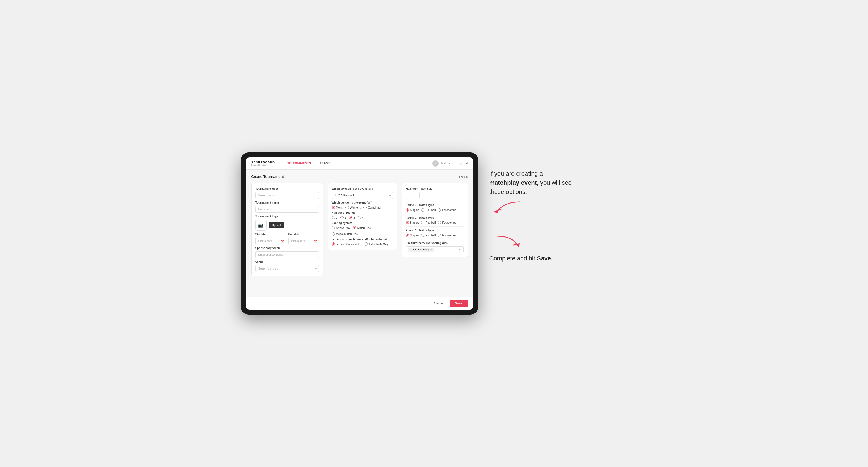 Image resolution: width=868 pixels, height=467 pixels. I want to click on third-party-tag-input: Leaderboard King × ▼, so click(435, 250).